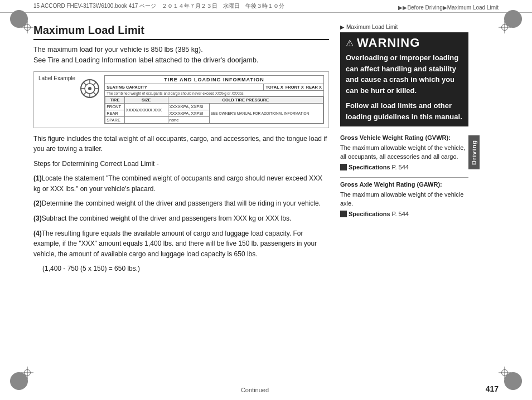 Image resolution: width=532 pixels, height=400 pixels. I want to click on combined-weight-note: The combined weight of occupants and car…, so click(214, 94).